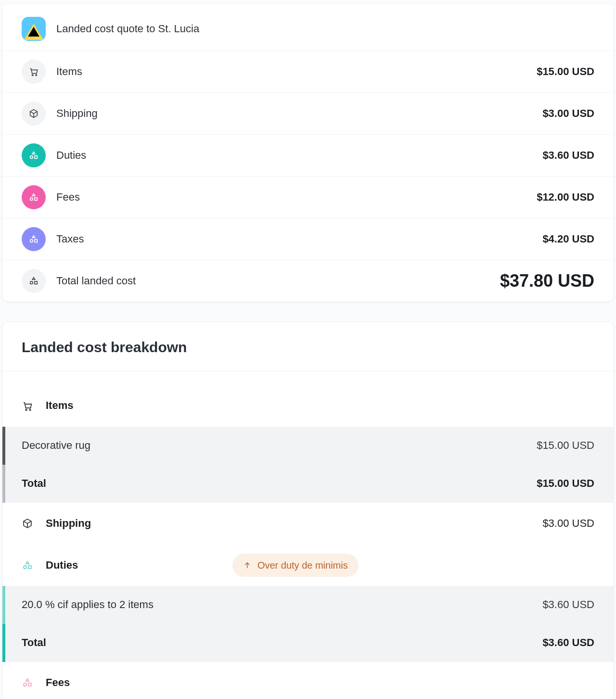 The height and width of the screenshot is (699, 616). What do you see at coordinates (77, 114) in the screenshot?
I see `summary-label: Shipping` at bounding box center [77, 114].